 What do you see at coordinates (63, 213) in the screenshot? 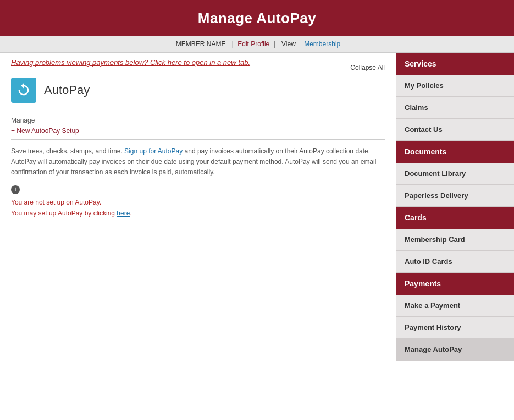
I see `setup-prefix: You may set up AutoPay by clicking` at bounding box center [63, 213].